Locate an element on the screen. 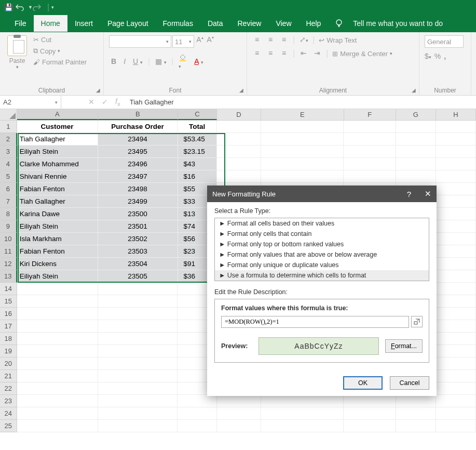 The height and width of the screenshot is (450, 476). cell: $23.15 is located at coordinates (197, 152).